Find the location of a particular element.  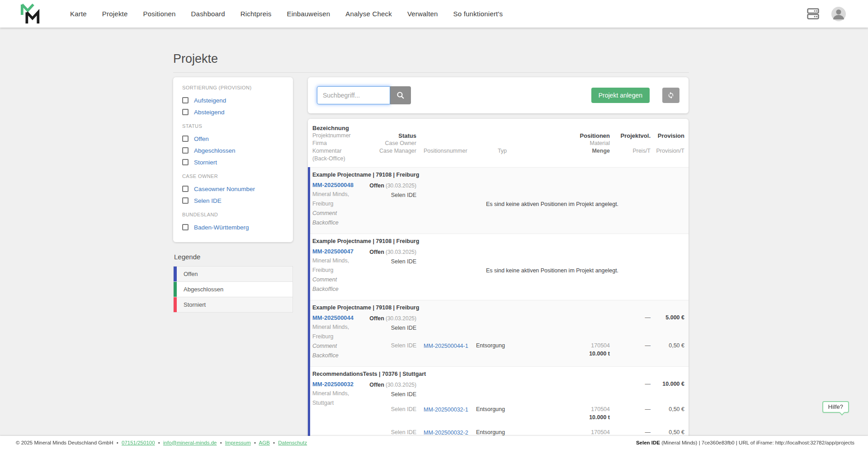

project-title: RecommendationsTests | 70376 | Stuttgart is located at coordinates (499, 373).